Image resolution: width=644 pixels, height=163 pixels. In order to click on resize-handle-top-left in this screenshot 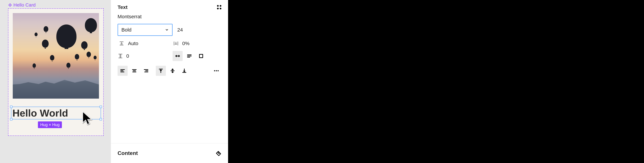, I will do `click(11, 107)`.